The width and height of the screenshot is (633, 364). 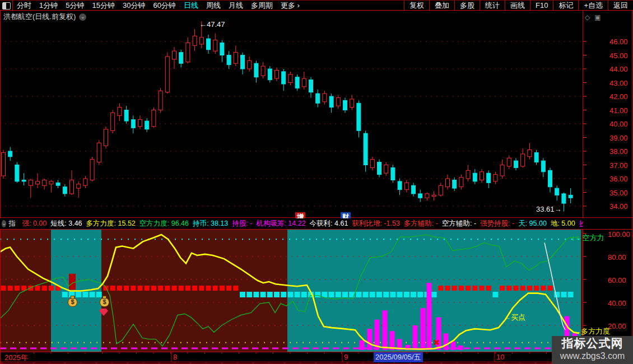 I want to click on timeframe-tab: 周线, so click(x=213, y=6).